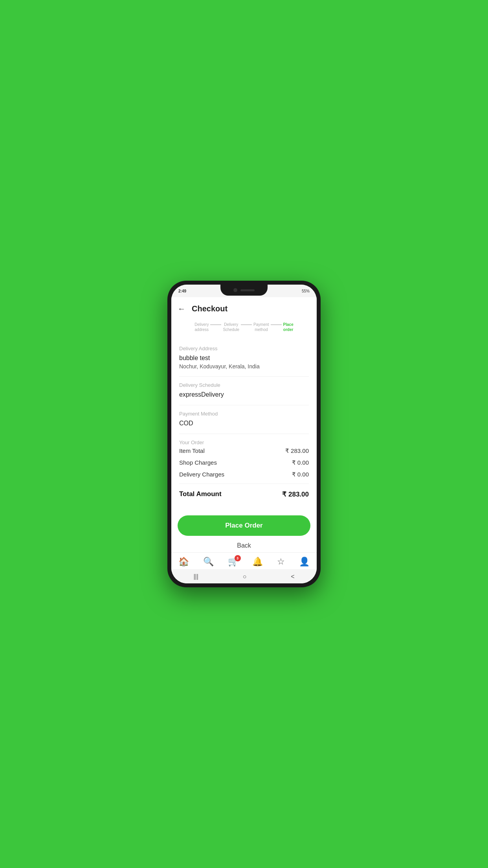 The height and width of the screenshot is (868, 488). What do you see at coordinates (244, 328) in the screenshot?
I see `progress-steps: Deliveryaddress DeliverySchedule Payment…` at bounding box center [244, 328].